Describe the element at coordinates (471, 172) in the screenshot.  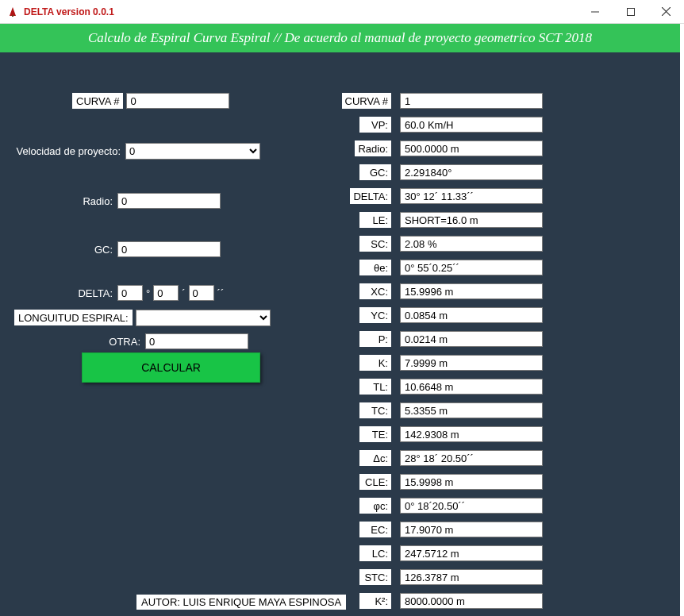
I see `output-value: 2.291840°` at that location.